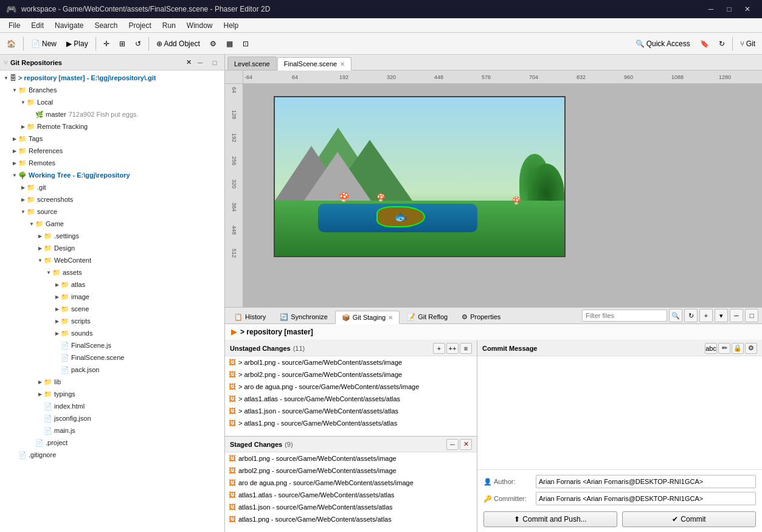 This screenshot has height=532, width=762. Describe the element at coordinates (112, 309) in the screenshot. I see `tree-item-19: ▶📁scene` at that location.